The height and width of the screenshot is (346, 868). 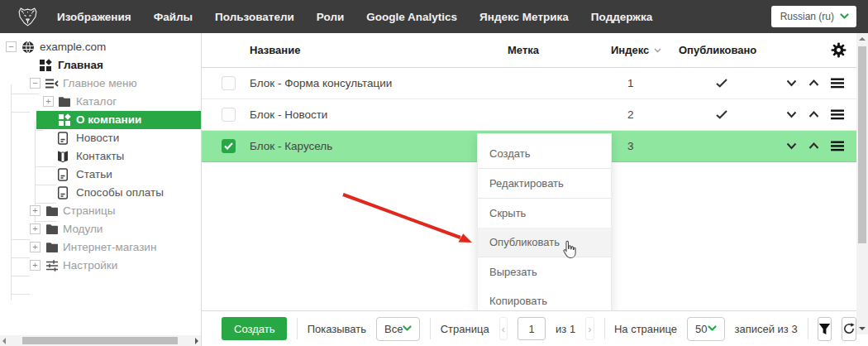 I want to click on scroll-up-icon, so click(x=862, y=39).